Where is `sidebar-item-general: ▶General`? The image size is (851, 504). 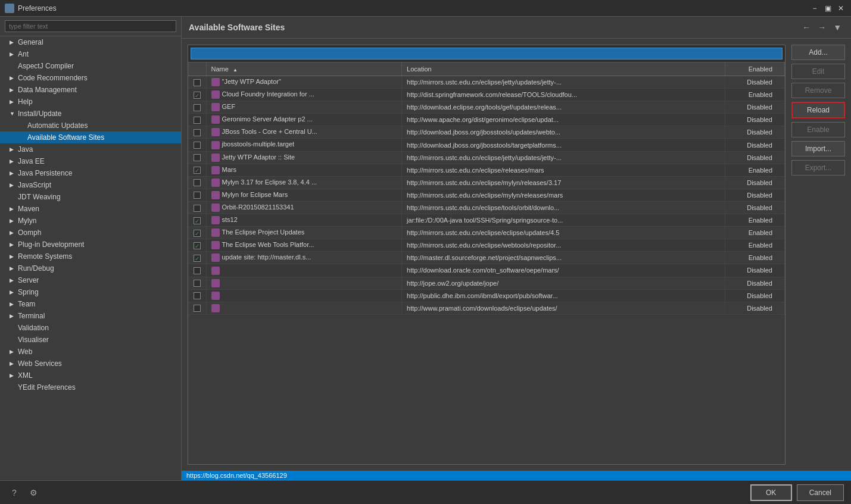 sidebar-item-general: ▶General is located at coordinates (91, 42).